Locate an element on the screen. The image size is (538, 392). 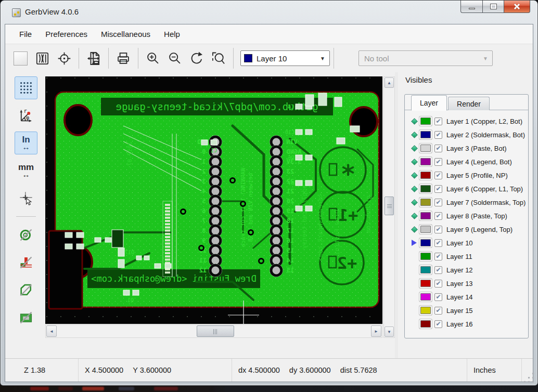
units-mm-button: mm ↔ is located at coordinates (26, 171).